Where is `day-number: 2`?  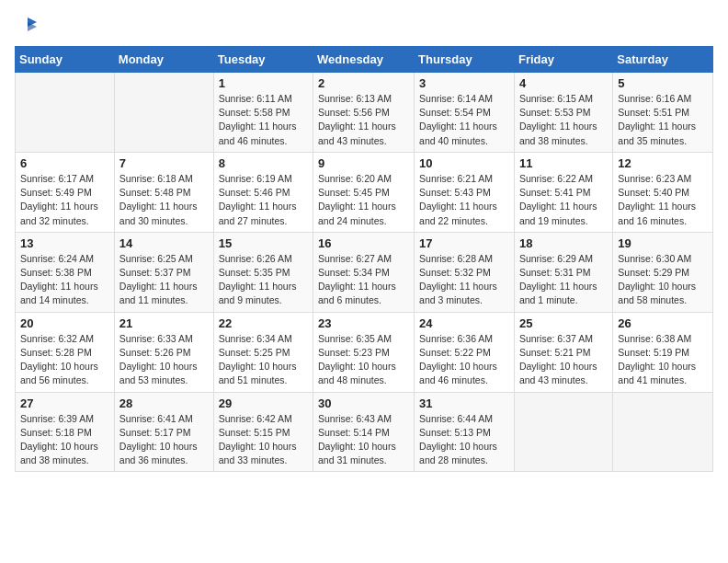
day-number: 2 is located at coordinates (364, 83).